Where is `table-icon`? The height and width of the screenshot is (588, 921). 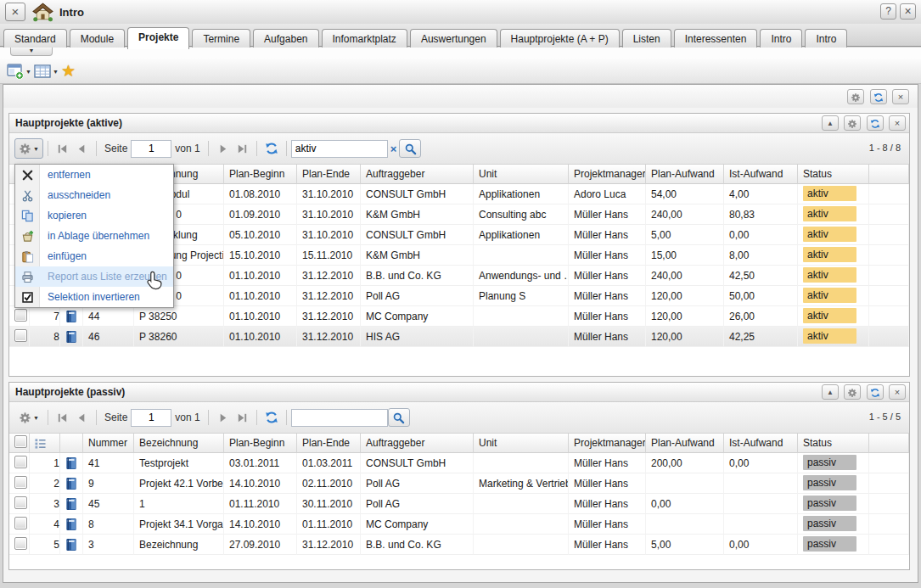 table-icon is located at coordinates (42, 71).